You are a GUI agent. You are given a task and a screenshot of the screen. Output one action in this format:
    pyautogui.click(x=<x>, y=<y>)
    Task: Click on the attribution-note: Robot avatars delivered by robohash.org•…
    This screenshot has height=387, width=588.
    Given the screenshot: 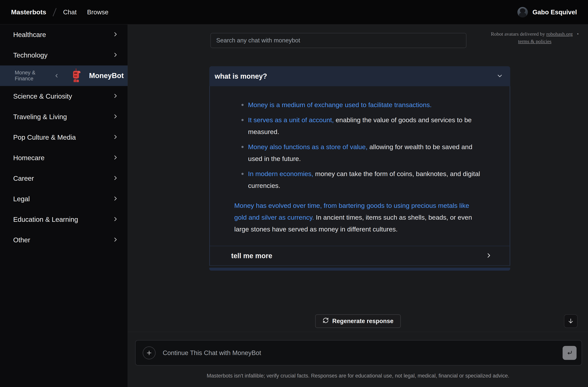 What is the action you would take?
    pyautogui.click(x=535, y=38)
    